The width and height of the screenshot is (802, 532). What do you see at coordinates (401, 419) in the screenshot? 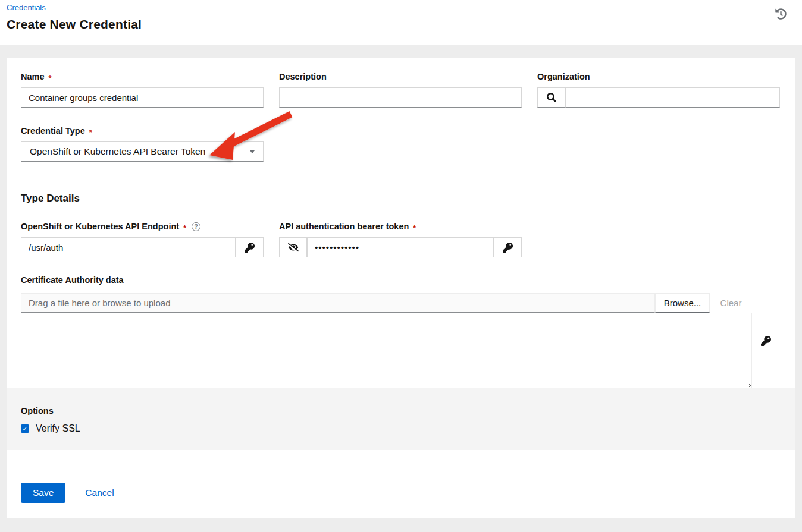
I see `options-section: Options ✓ Verify SSL` at bounding box center [401, 419].